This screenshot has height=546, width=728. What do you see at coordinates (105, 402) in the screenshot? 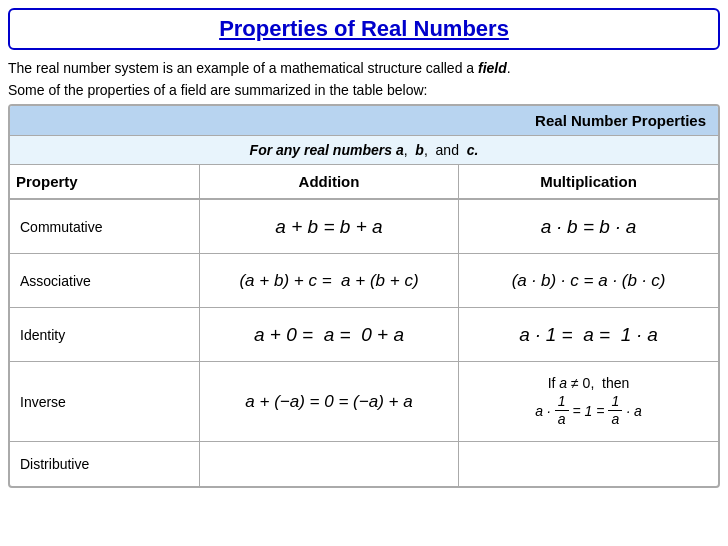
I see `property-inverse: Inverse` at bounding box center [105, 402].